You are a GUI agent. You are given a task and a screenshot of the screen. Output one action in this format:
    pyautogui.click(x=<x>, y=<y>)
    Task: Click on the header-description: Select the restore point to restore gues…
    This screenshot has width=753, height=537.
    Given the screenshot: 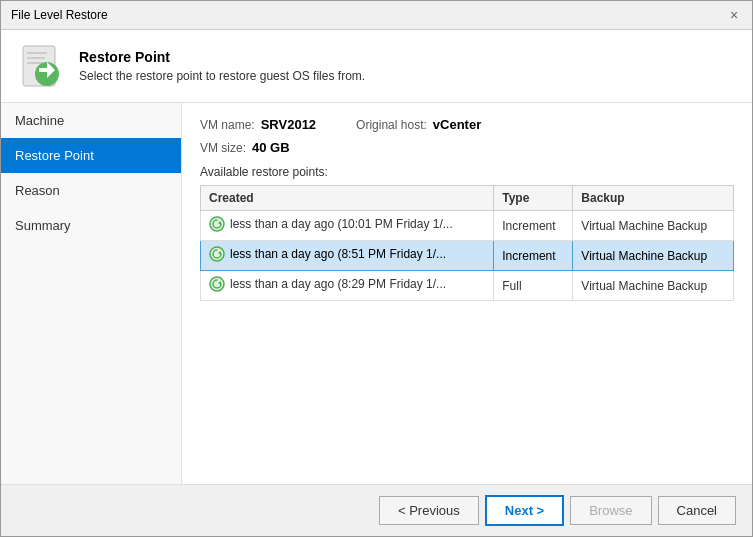 What is the action you would take?
    pyautogui.click(x=222, y=76)
    